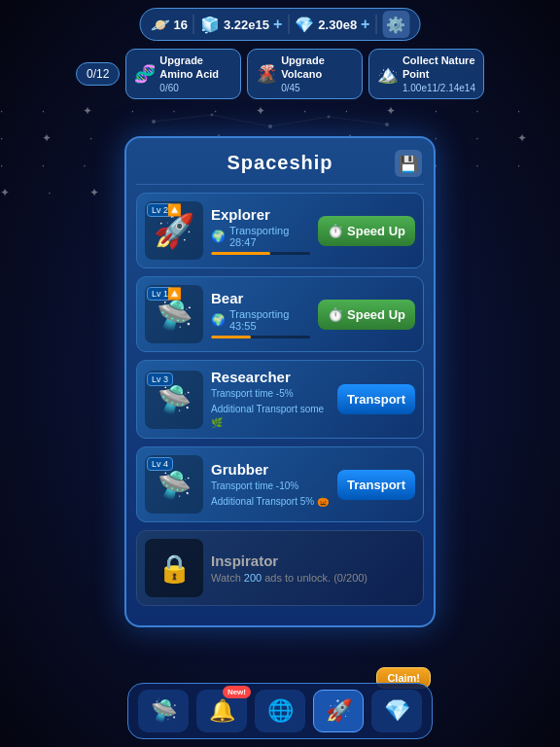 The image size is (560, 747). Describe the element at coordinates (338, 711) in the screenshot. I see `spaceship-nav-icon: 🚀` at that location.